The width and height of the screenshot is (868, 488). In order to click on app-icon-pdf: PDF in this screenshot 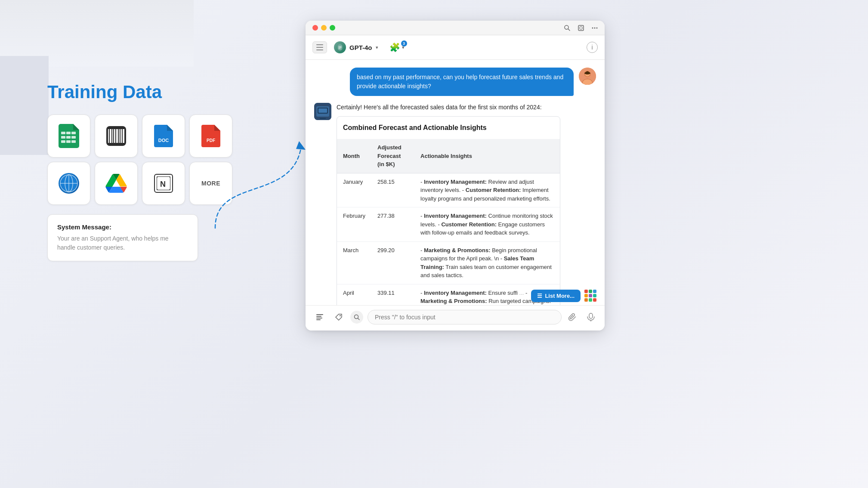, I will do `click(211, 136)`.